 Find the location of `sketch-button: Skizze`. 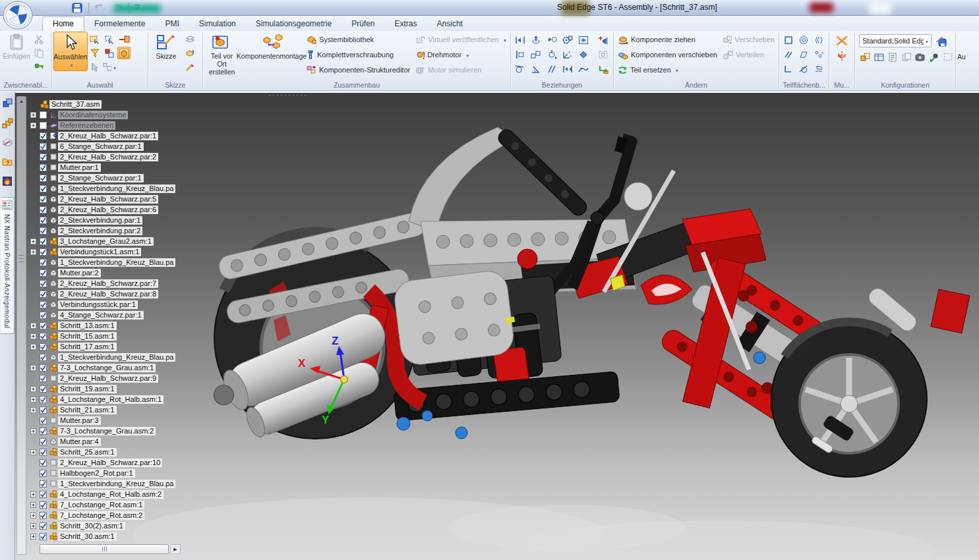

sketch-button: Skizze is located at coordinates (166, 47).